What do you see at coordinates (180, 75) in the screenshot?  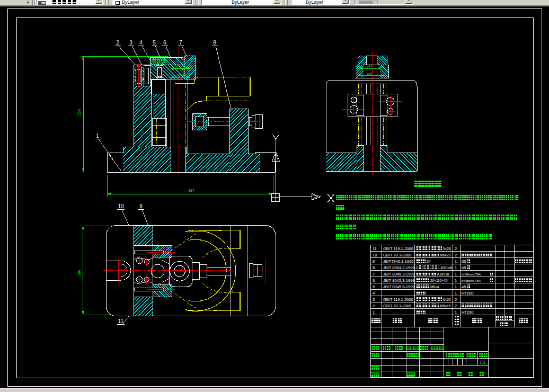 I see `svg-text: φ18H7` at bounding box center [180, 75].